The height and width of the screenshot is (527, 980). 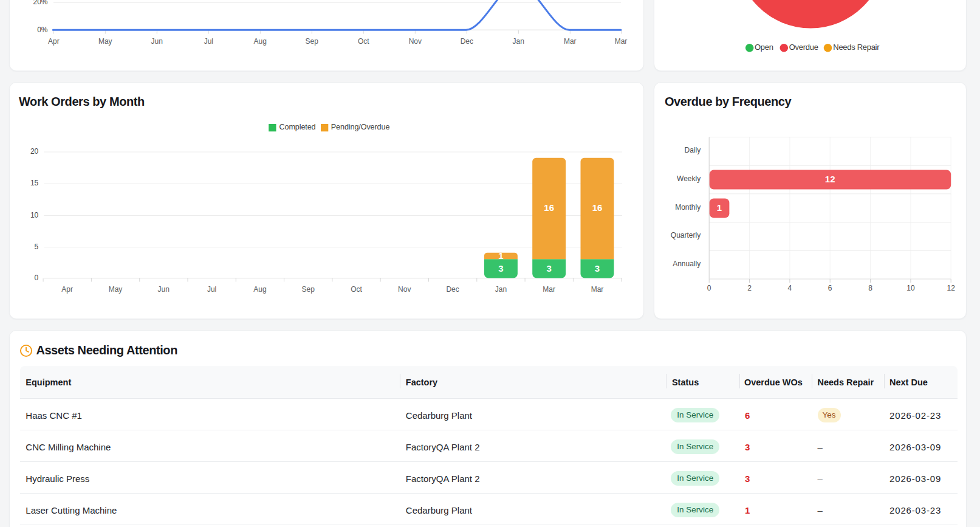 I want to click on svg-text: 5, so click(x=36, y=247).